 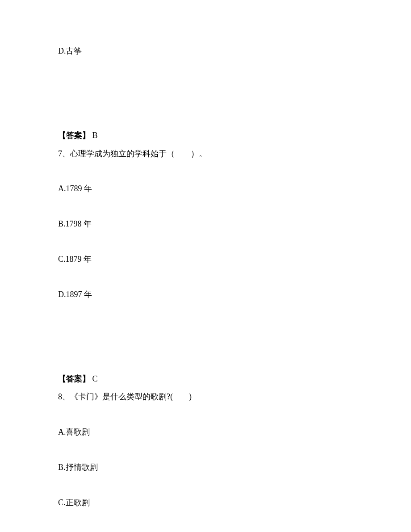 What do you see at coordinates (206, 467) in the screenshot?
I see `question-8-option-b: B.抒情歌剧` at bounding box center [206, 467].